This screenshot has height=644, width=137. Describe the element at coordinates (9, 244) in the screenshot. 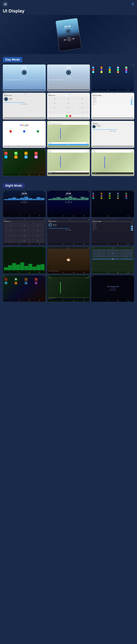

I see `ns4-b1: 📞` at that location.